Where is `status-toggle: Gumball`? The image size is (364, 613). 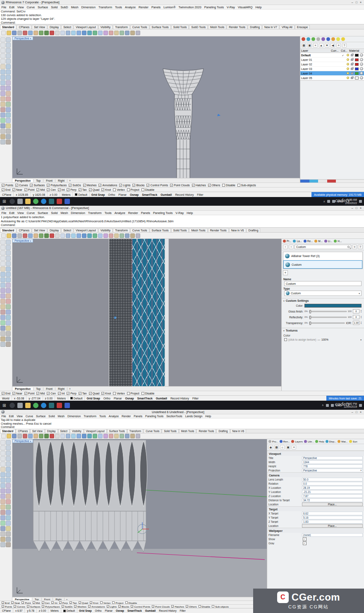
status-toggle: Gumball is located at coordinates (151, 611).